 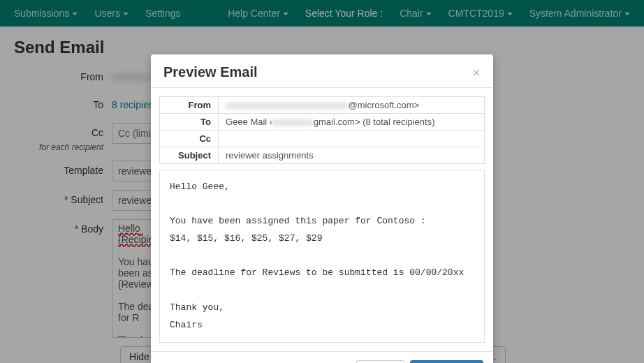 What do you see at coordinates (287, 105) in the screenshot?
I see `hdr-from-blur: xxxxxxxxxxxxxxxxxxxxxxxxxxx` at bounding box center [287, 105].